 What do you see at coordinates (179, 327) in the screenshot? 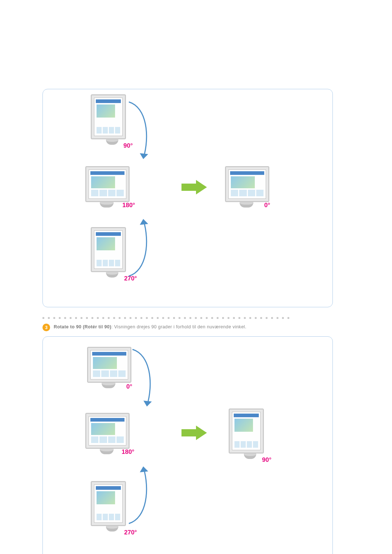
I see `step-3-desc: : Visningen drejes 90 grader i forhold t…` at bounding box center [179, 327].